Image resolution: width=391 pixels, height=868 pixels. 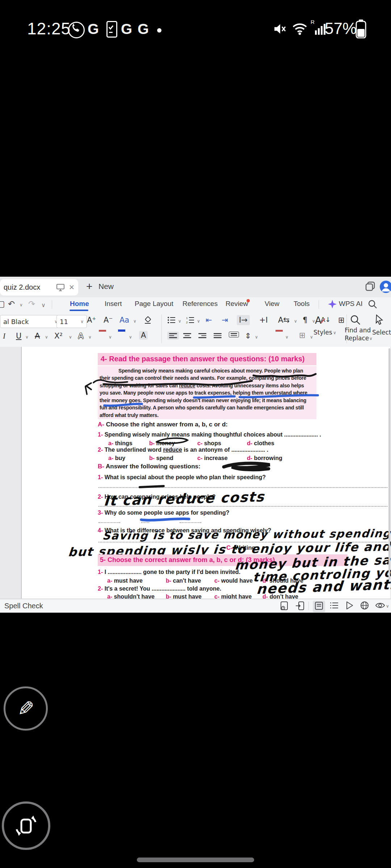 I want to click on monitor-icon, so click(x=60, y=288).